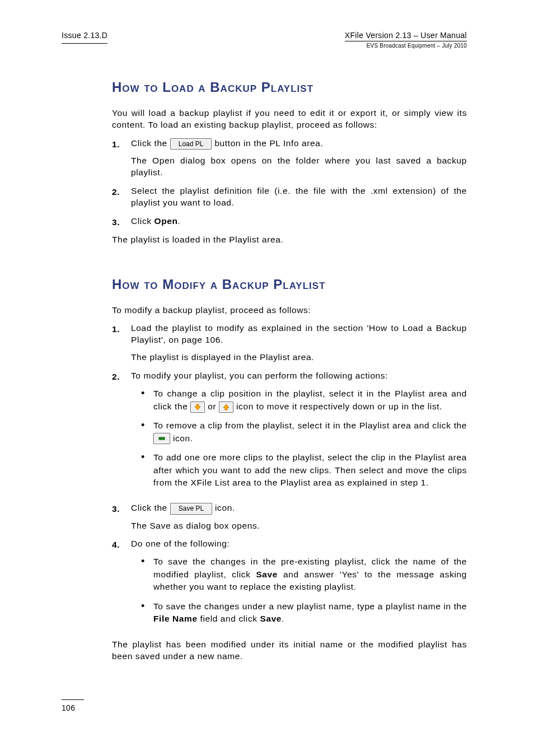  What do you see at coordinates (304, 400) in the screenshot?
I see `bullet-item: To change a clip position in the playlis…` at bounding box center [304, 400].